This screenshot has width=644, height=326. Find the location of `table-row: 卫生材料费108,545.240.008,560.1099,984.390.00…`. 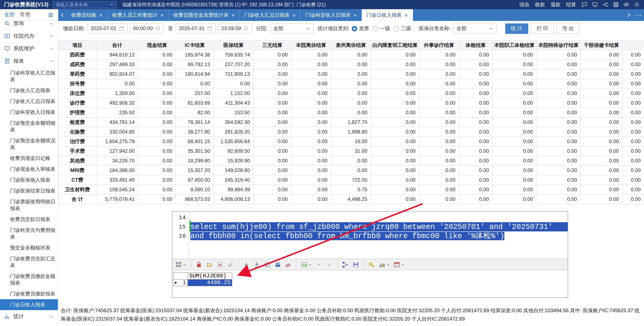

table-row: 卫生材料费108,545.240.008,560.1099,984.390.00… is located at coordinates (351, 190).